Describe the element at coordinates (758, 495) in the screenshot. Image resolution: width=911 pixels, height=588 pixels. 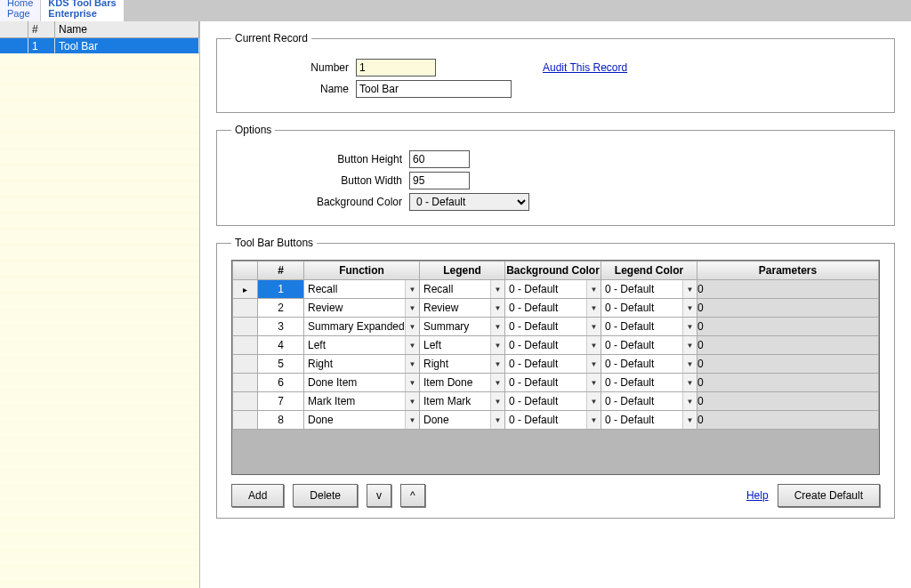
I see `help-link: Help` at that location.